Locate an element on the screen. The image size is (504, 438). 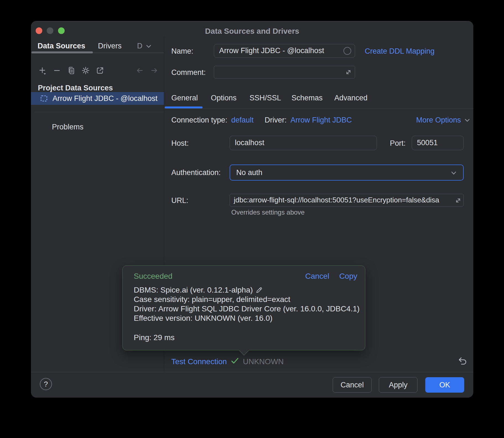
window-title: Data Sources and Drivers is located at coordinates (252, 31).